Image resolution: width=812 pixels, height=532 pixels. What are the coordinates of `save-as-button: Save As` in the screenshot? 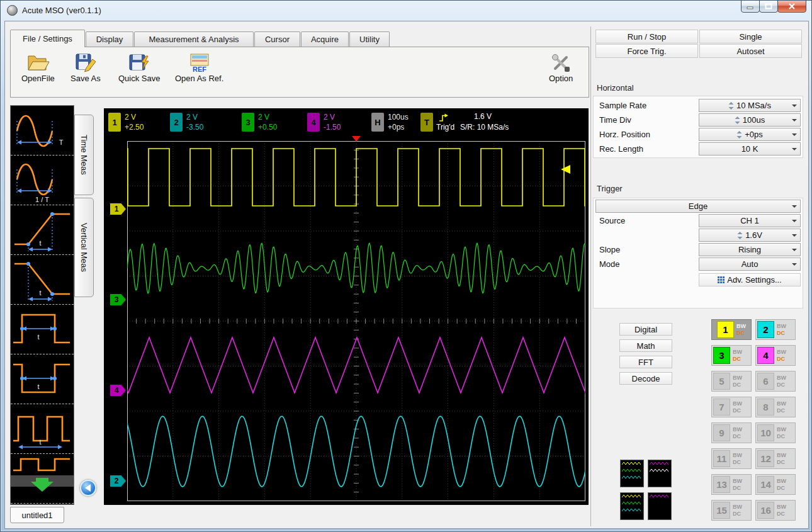 It's located at (86, 68).